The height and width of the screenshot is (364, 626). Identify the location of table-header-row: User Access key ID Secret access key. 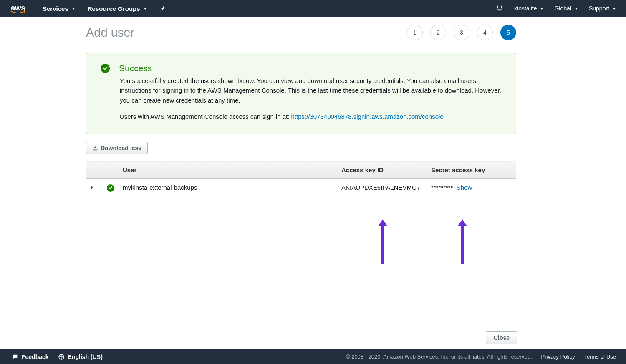
(301, 170).